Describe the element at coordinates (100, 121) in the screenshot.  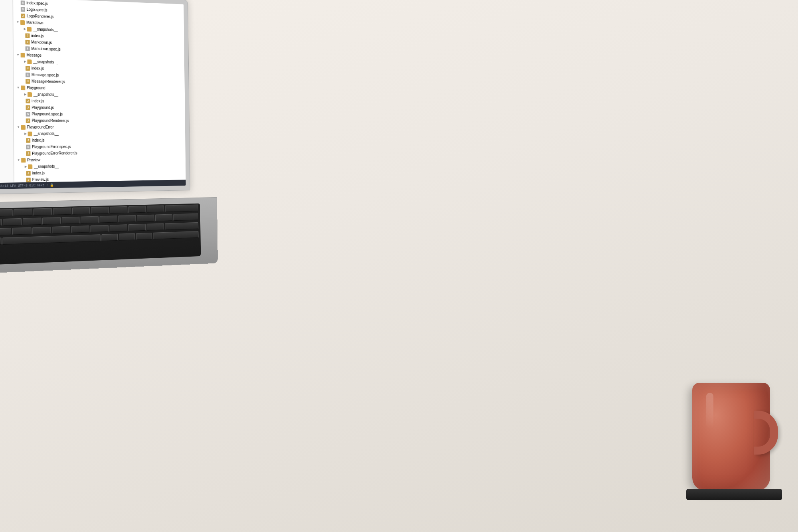
I see `tree-row: J PlaygroundRenderer.js` at that location.